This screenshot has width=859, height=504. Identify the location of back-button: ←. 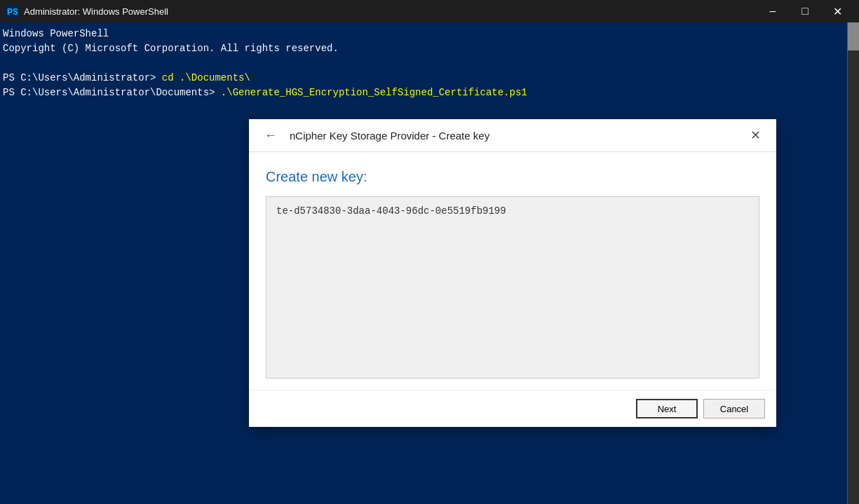
(271, 135).